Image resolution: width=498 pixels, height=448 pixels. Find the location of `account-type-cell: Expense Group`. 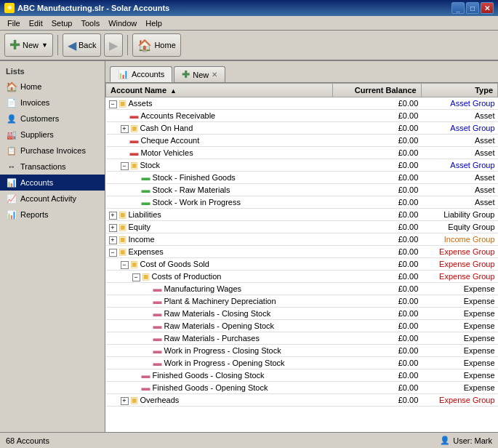

account-type-cell: Expense Group is located at coordinates (459, 252).